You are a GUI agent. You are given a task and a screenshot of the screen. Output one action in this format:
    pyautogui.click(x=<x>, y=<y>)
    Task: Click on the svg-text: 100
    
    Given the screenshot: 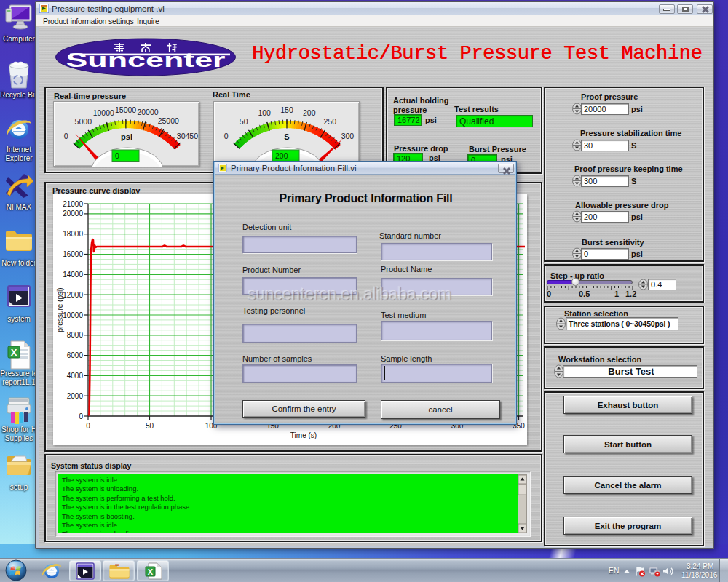 What is the action you would take?
    pyautogui.click(x=264, y=113)
    